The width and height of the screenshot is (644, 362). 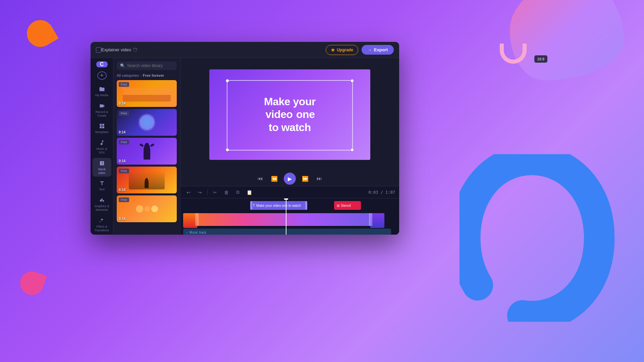 What do you see at coordinates (352, 81) in the screenshot?
I see `handle-tr` at bounding box center [352, 81].